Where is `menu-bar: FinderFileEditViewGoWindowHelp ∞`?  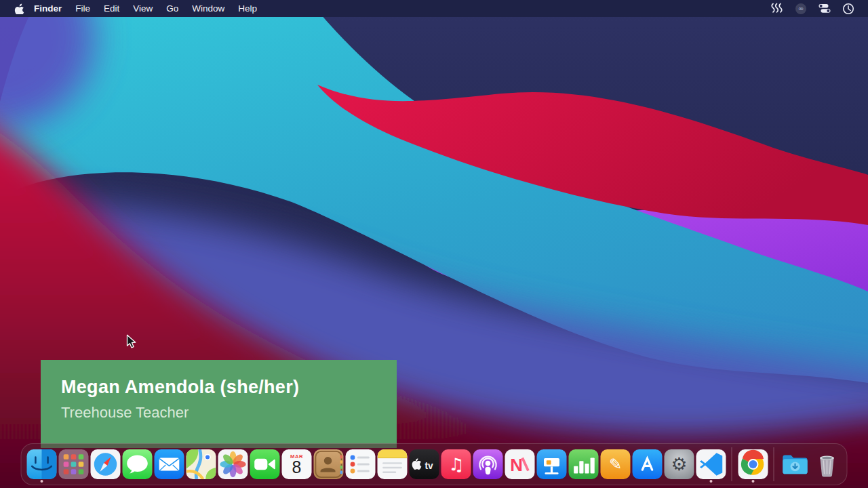 menu-bar: FinderFileEditViewGoWindowHelp ∞ is located at coordinates (434, 8).